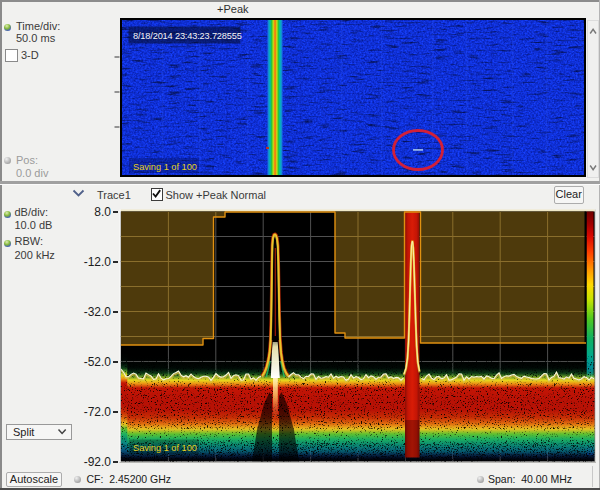 Image resolution: width=600 pixels, height=490 pixels. What do you see at coordinates (188, 36) in the screenshot?
I see `svg-text: 8/18/2014 23:43:23.728555` at bounding box center [188, 36].